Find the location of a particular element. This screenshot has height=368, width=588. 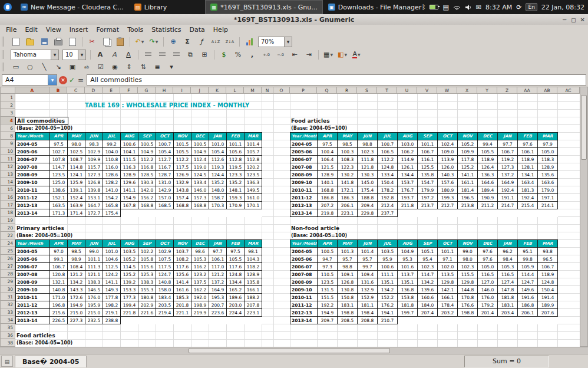

month-header: DEC is located at coordinates (488, 137).